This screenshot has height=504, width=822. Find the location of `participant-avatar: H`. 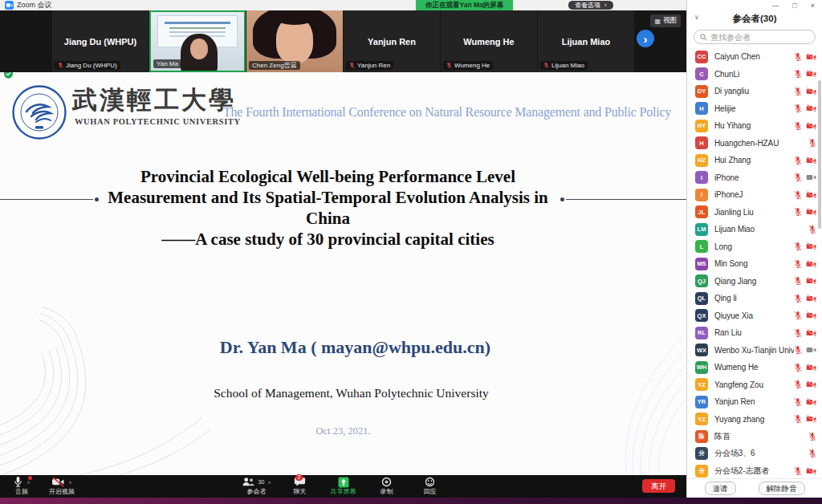

participant-avatar: H is located at coordinates (702, 143).